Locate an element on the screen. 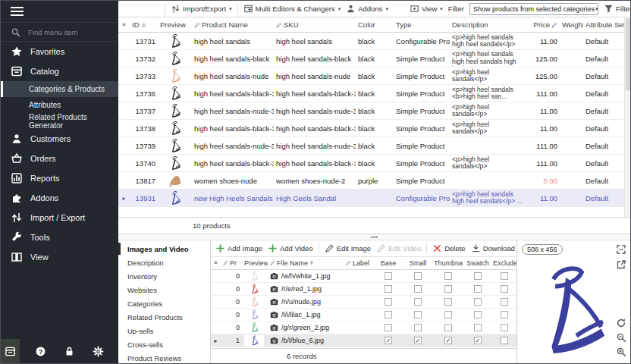  filters-menu: Filters▾ is located at coordinates (617, 9).